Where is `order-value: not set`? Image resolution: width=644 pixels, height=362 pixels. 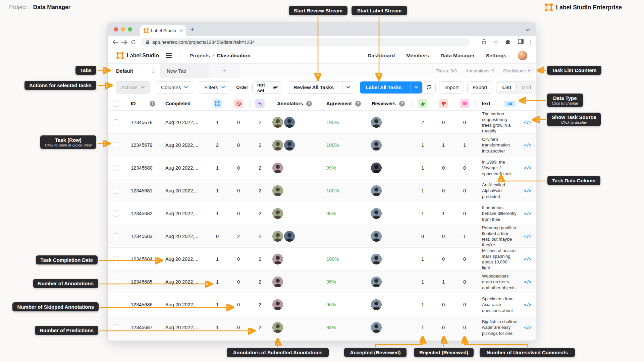
order-value: not set is located at coordinates (261, 87).